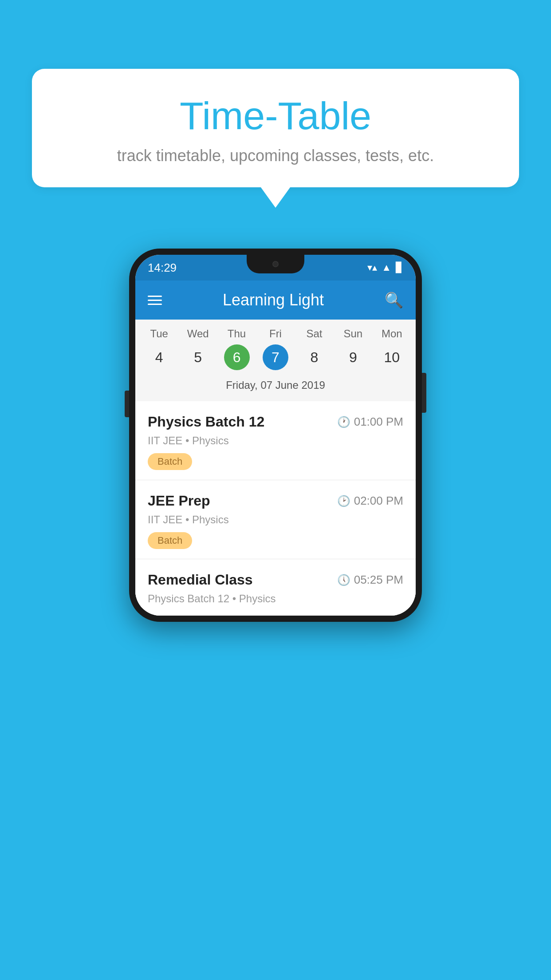 This screenshot has width=551, height=980. I want to click on speech-bubble: Time-Table track timetable, upcoming cla…, so click(276, 128).